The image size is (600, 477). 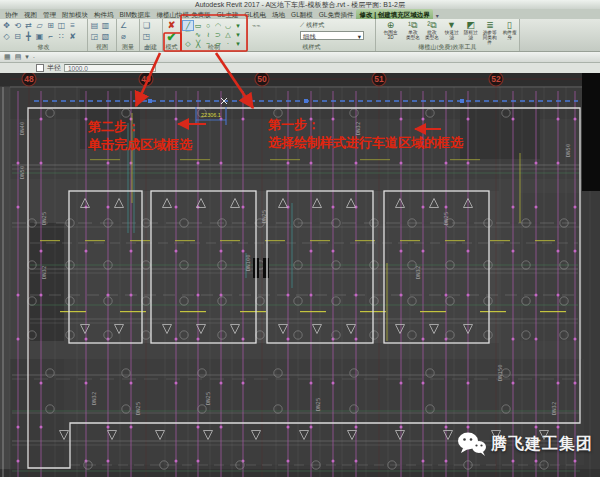 I want to click on panel-label: 视图, so click(x=102, y=48).